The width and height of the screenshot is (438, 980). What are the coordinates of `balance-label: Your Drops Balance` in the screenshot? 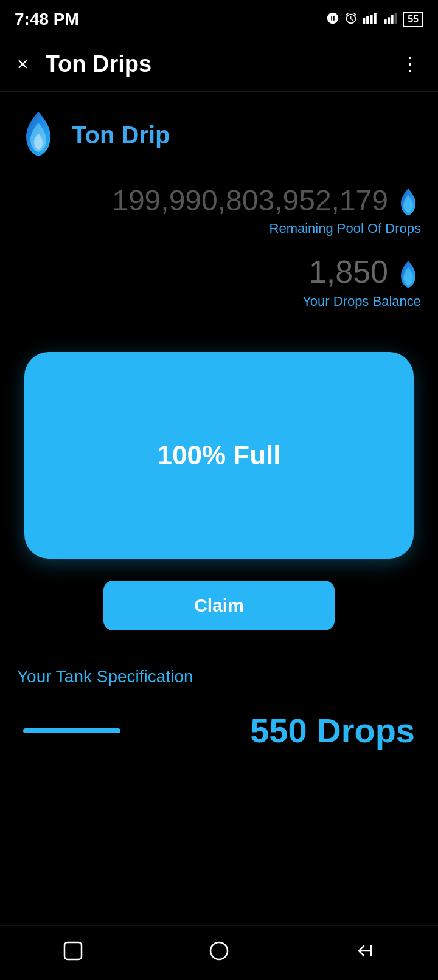 It's located at (219, 302).